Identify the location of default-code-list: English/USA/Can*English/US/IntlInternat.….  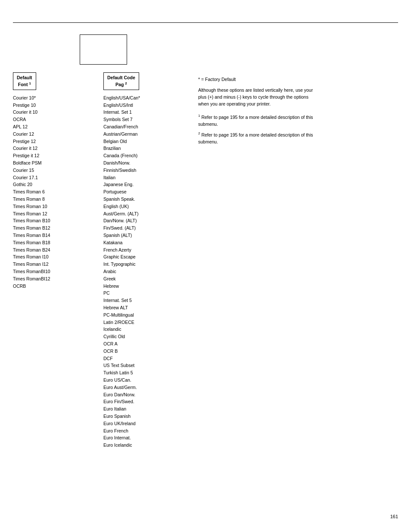
(146, 271).